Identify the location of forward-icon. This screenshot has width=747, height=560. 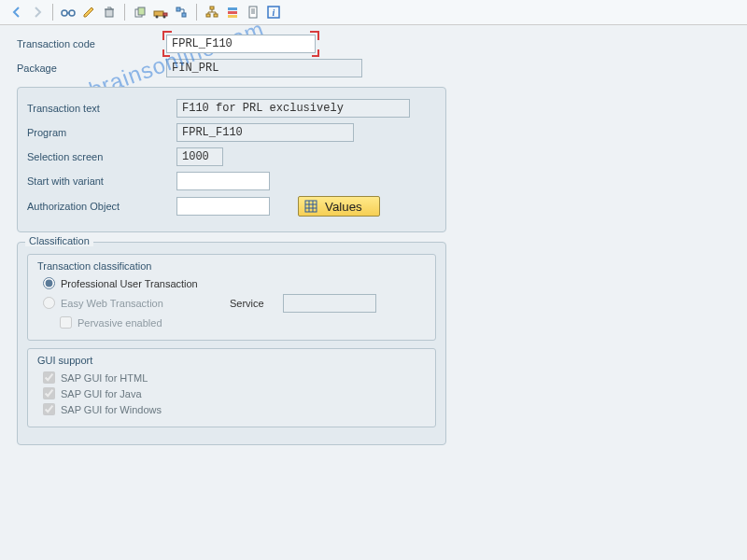
(37, 12).